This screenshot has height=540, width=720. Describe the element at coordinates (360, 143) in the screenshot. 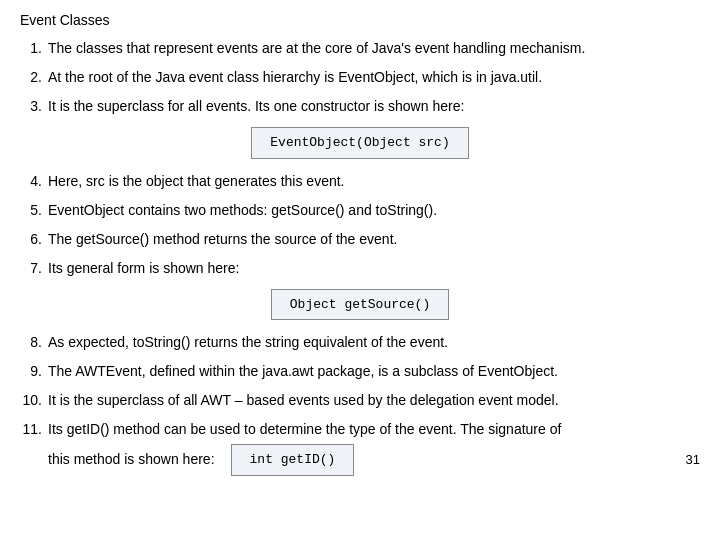

I see `eventobject-constructor-code: EventObject(Object src)` at that location.